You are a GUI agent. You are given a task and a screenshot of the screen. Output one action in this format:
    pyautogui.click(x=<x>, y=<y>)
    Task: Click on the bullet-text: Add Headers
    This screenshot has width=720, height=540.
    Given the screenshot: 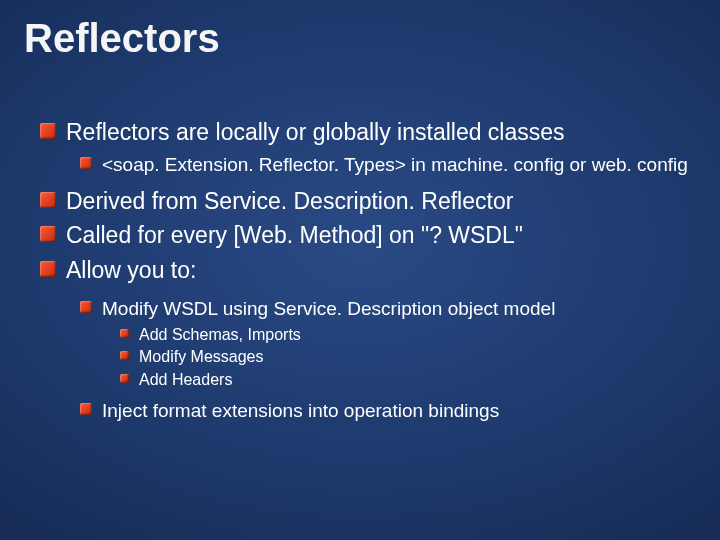 What is the action you would take?
    pyautogui.click(x=186, y=380)
    